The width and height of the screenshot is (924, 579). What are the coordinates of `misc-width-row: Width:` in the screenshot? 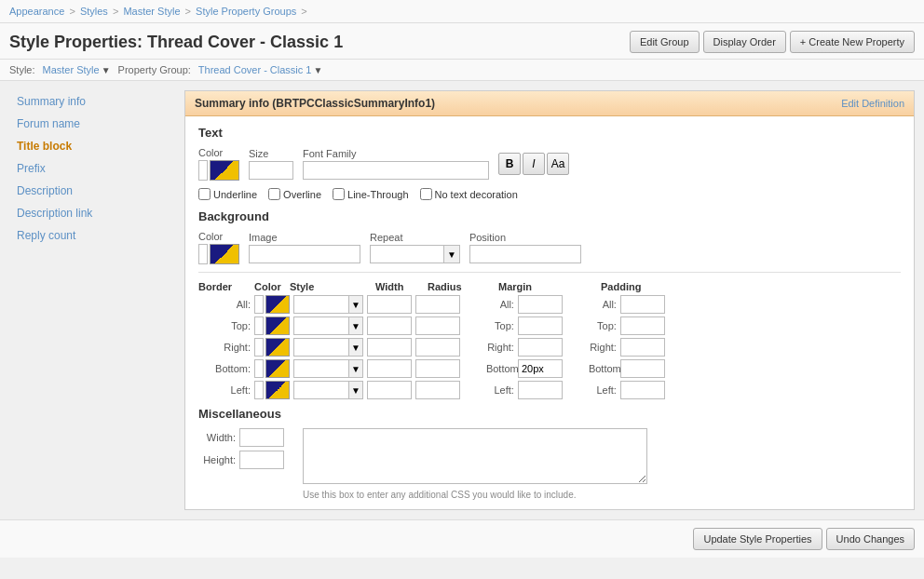 It's located at (241, 438).